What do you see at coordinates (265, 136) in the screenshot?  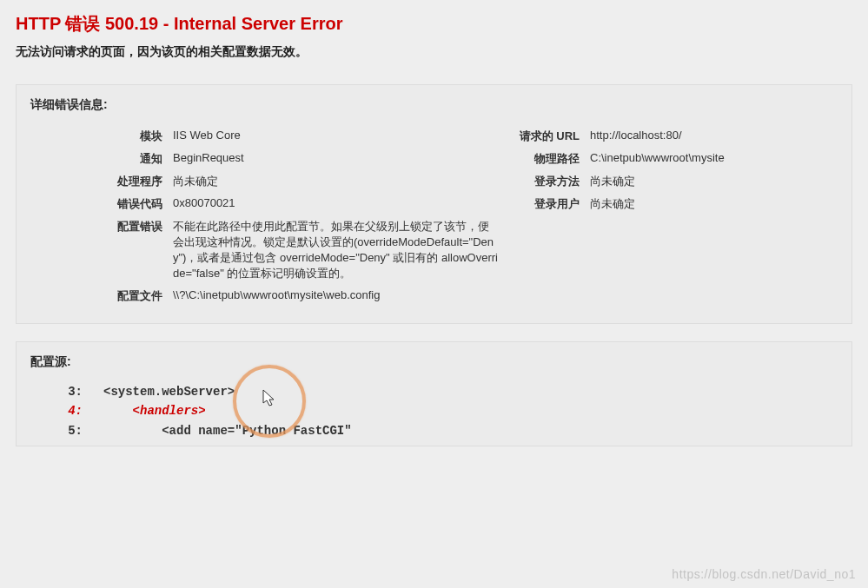 I see `row-module: 模块 IIS Web Core` at bounding box center [265, 136].